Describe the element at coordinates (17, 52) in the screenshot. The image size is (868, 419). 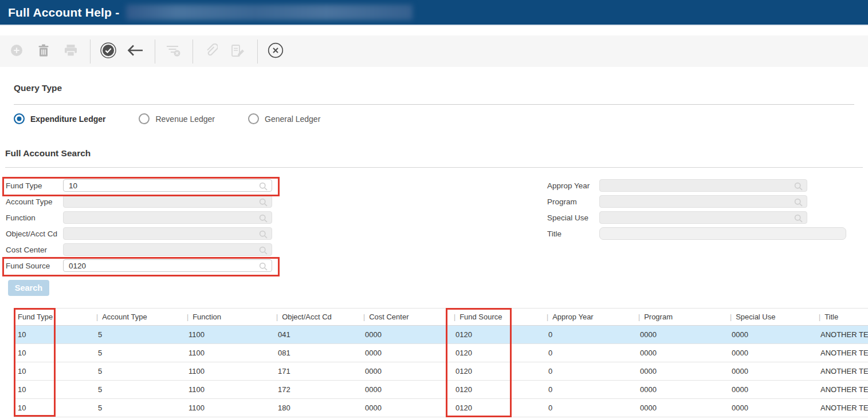
I see `add-icon` at that location.